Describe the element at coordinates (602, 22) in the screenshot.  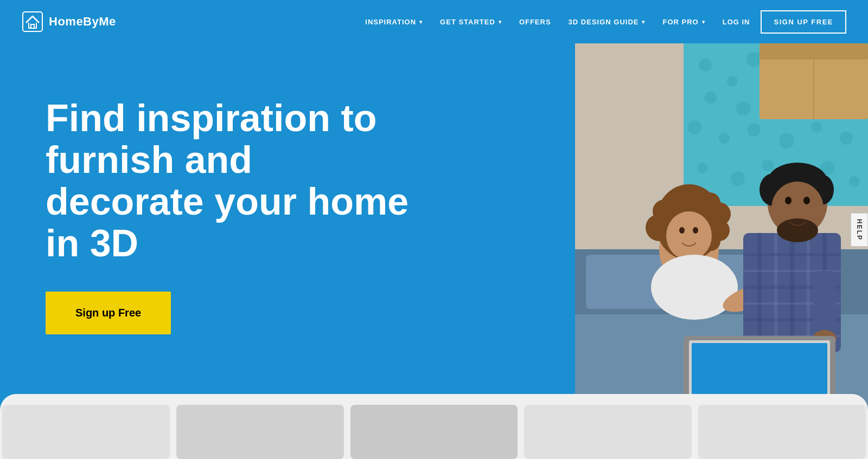
I see `main-nav: INSPIRATION ▾ GET STARTED ▾ OFFERS 3D DE…` at that location.